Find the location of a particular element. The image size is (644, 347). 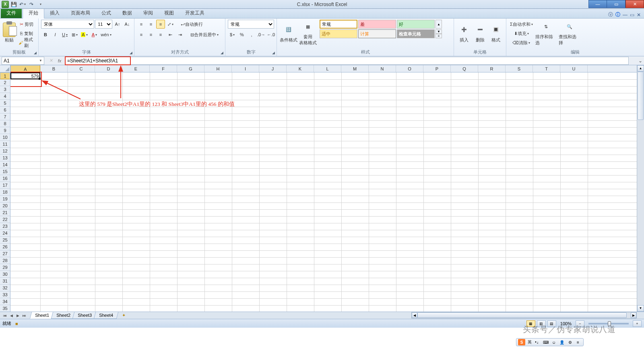

tab-page-layout: 页面布局 is located at coordinates (80, 13).